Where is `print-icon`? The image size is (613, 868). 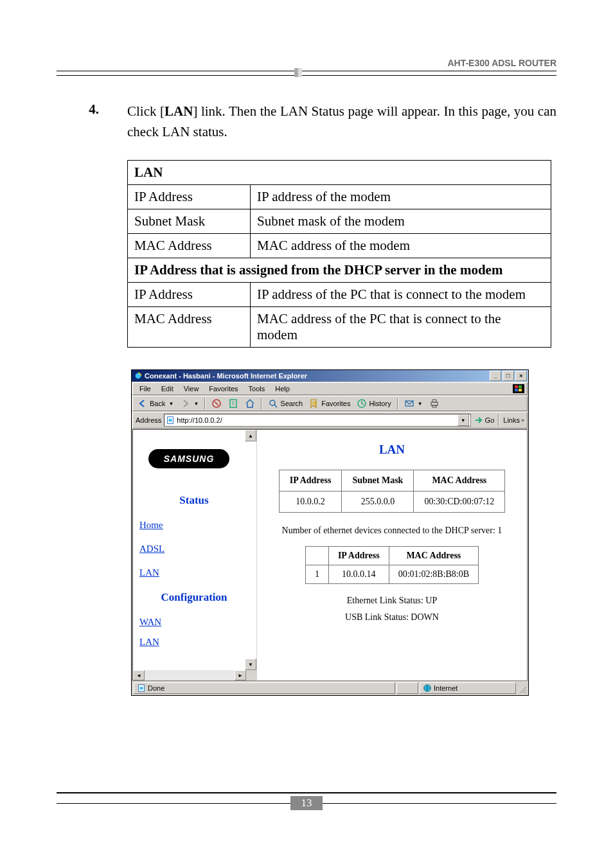 print-icon is located at coordinates (434, 403).